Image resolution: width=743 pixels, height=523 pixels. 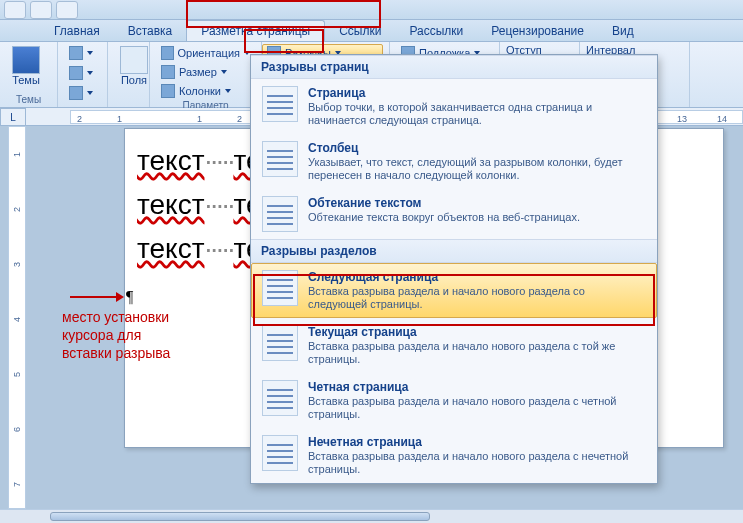 What do you see at coordinates (454, 346) in the screenshot?
I see `menu-item-continuous-section: Текущая страницаВставка разрыва раздела …` at bounding box center [454, 346].